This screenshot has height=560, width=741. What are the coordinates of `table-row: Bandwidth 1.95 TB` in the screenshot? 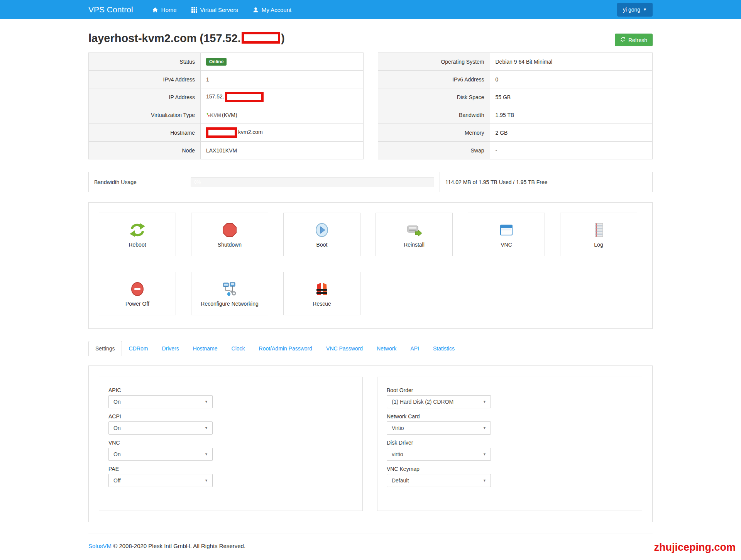 It's located at (515, 115).